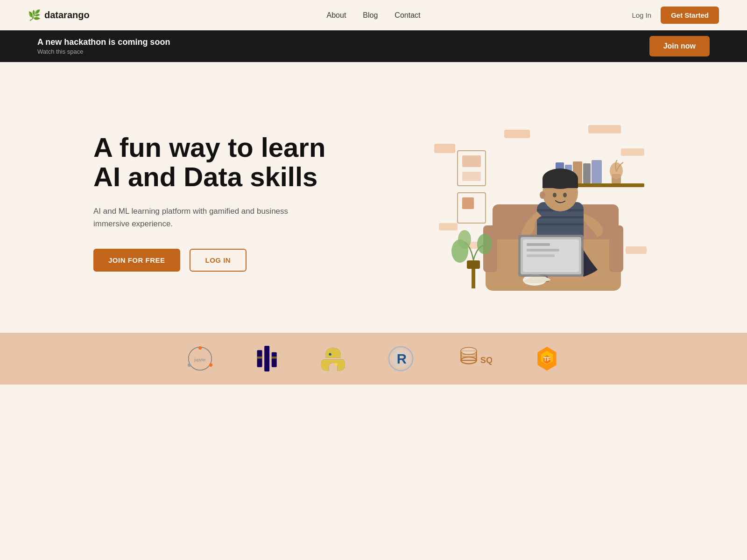  Describe the element at coordinates (200, 358) in the screenshot. I see `jupyter-icon: jupyter` at that location.